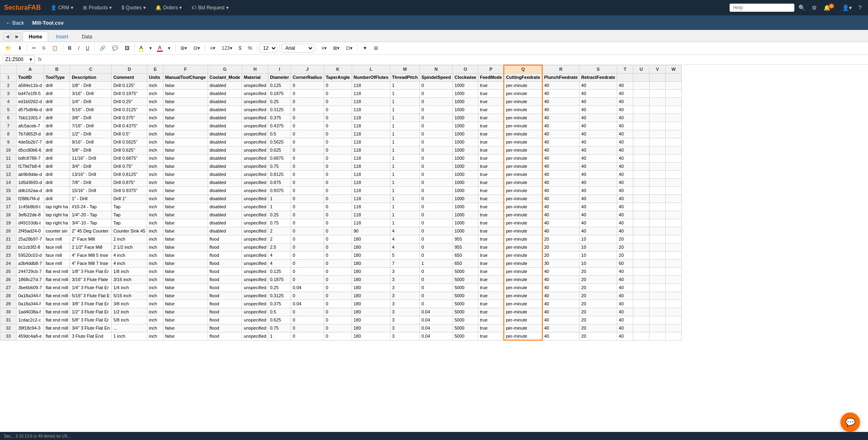  What do you see at coordinates (625, 320) in the screenshot?
I see `cell-T-31: 40` at bounding box center [625, 320].